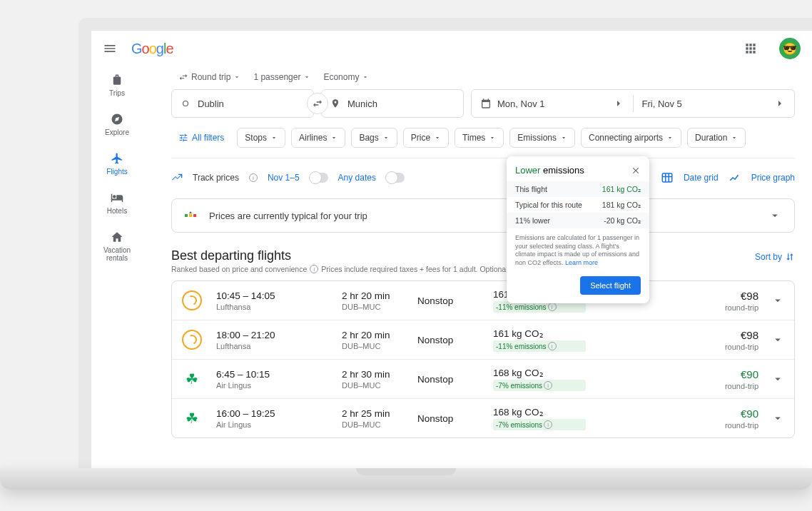 The height and width of the screenshot is (511, 812). What do you see at coordinates (183, 77) in the screenshot?
I see `swap-horiz-icon` at bounding box center [183, 77].